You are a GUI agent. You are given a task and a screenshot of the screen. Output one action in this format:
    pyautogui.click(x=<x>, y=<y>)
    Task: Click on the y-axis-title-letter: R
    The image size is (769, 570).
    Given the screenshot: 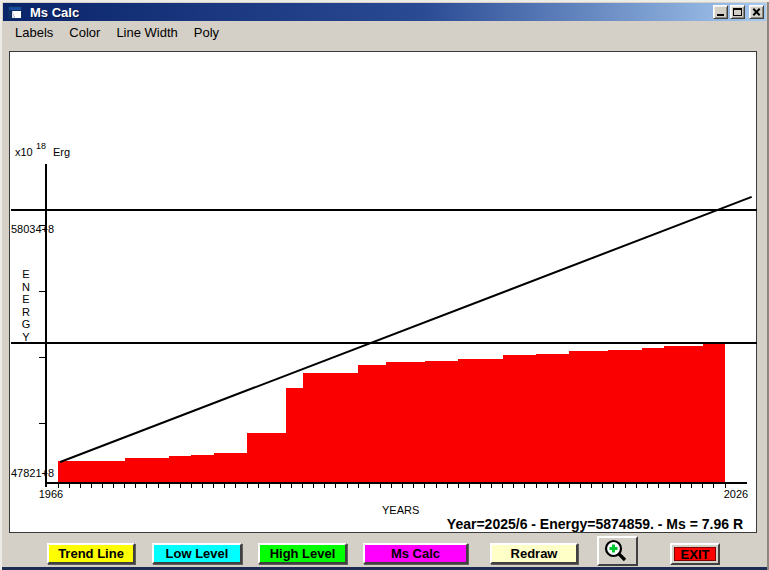 What is the action you would take?
    pyautogui.click(x=26, y=312)
    